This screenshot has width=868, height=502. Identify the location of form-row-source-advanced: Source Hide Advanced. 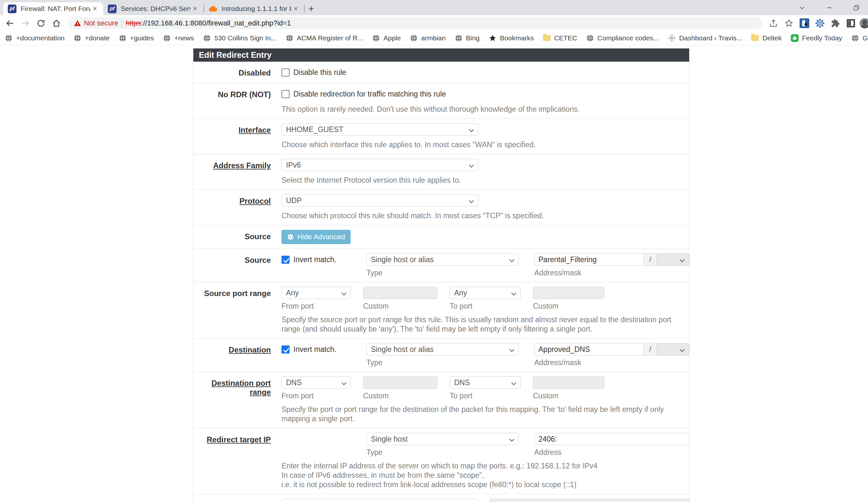
(441, 237).